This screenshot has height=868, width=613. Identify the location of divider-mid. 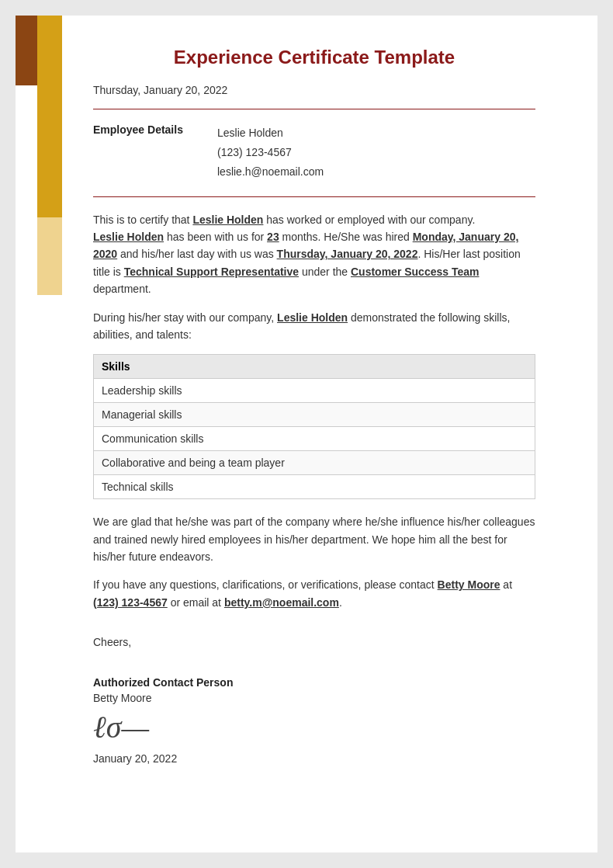
(314, 197).